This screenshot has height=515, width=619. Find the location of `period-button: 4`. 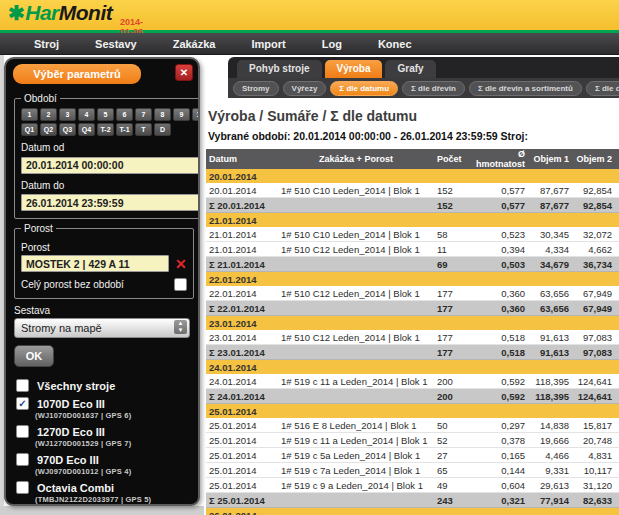

period-button: 4 is located at coordinates (86, 114).